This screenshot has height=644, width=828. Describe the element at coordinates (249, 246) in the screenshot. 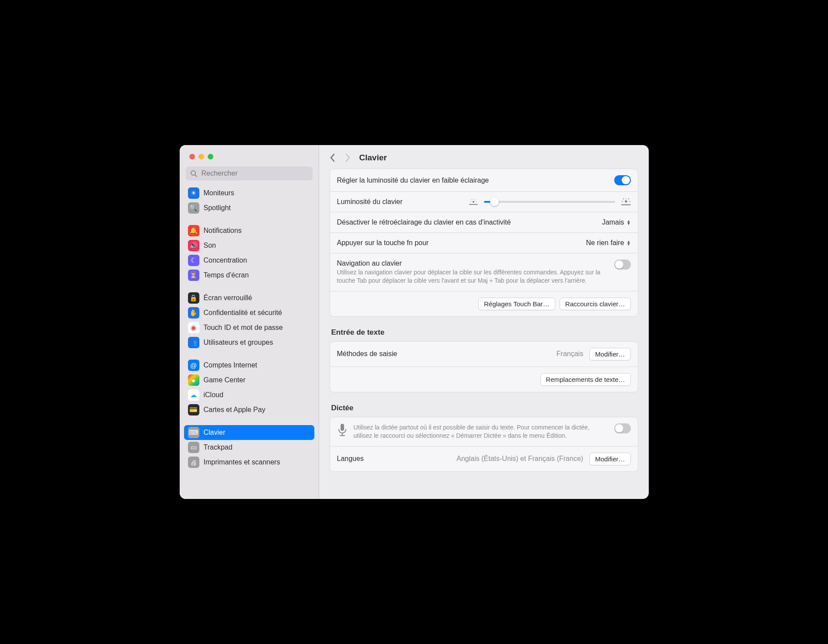

I see `sidebar-item-son: 🔊Son` at that location.